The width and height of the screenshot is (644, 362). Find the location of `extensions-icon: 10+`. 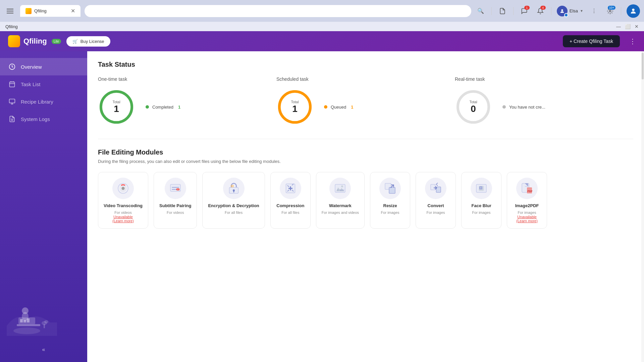

extensions-icon: 10+ is located at coordinates (610, 11).